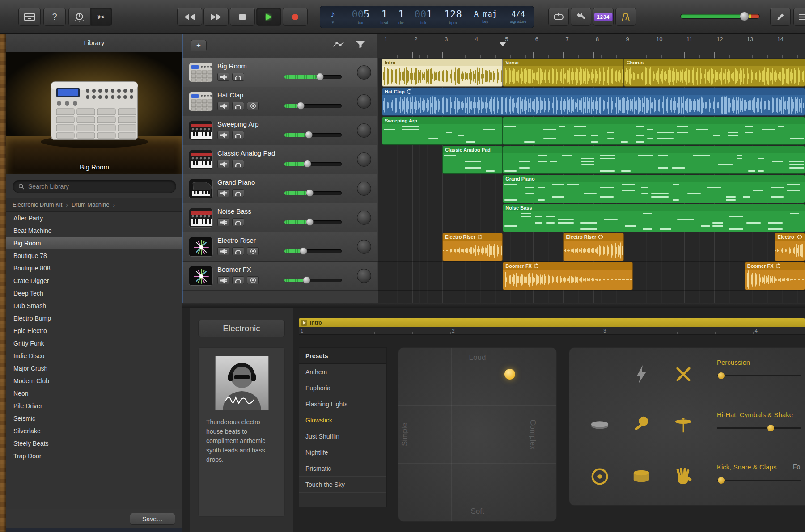 This screenshot has height=532, width=805. I want to click on region-sweeping-arp-4: Sweeping Arp, so click(442, 131).